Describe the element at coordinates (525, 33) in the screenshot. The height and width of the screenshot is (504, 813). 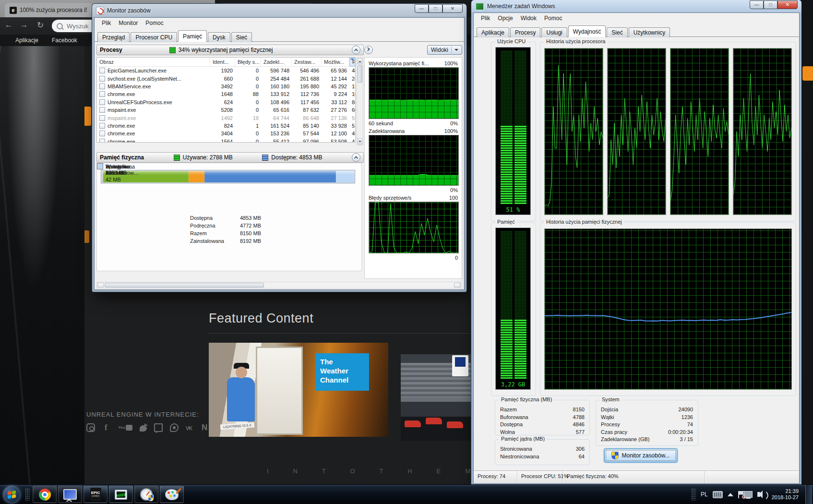
I see `taskmgr-tab: Procesy` at that location.